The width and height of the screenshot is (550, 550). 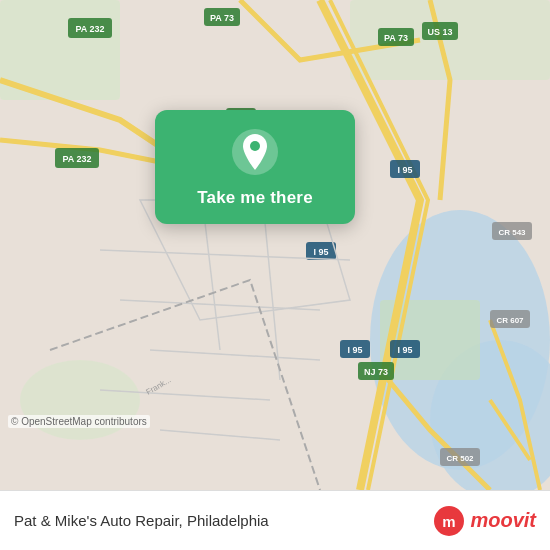 I want to click on moovit-text: moovit, so click(x=503, y=520).